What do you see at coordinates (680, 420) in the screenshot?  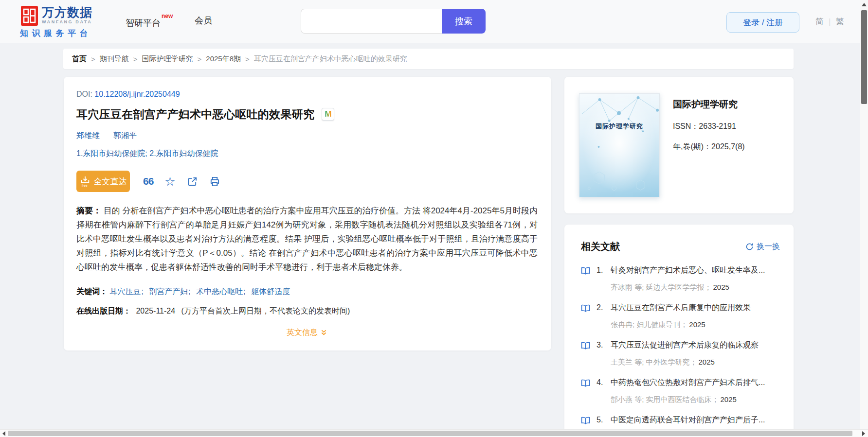 I see `related-item-title-row: 5. 中医定向透药联合耳针对剖宫产产妇产后子...` at bounding box center [680, 420].